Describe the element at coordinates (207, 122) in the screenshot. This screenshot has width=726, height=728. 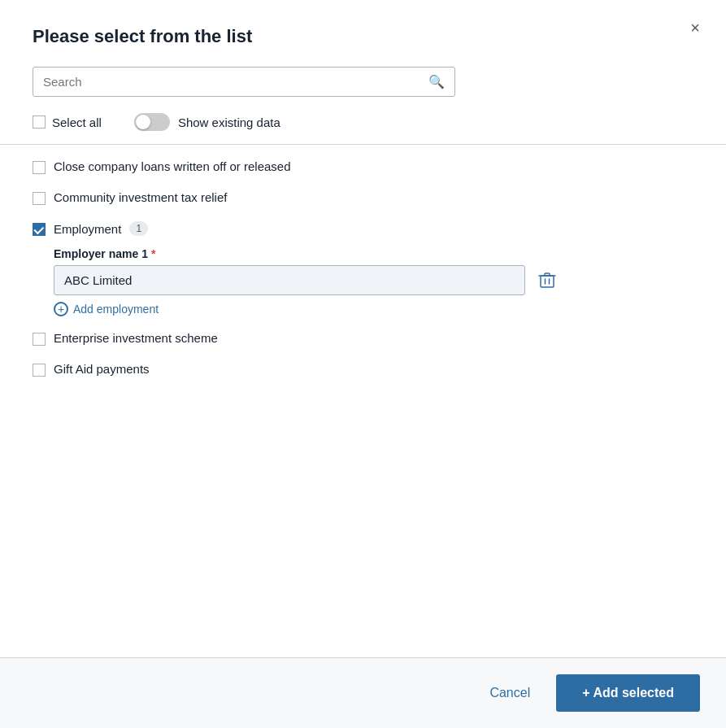
I see `show-existing-toggle-label: Show existing data` at that location.